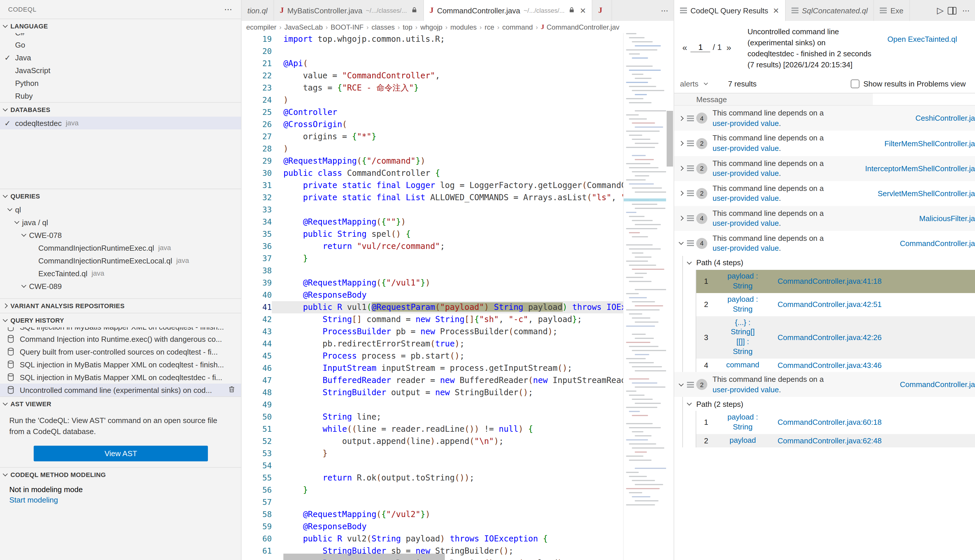 The height and width of the screenshot is (560, 975). I want to click on show-problems-checkbox, so click(855, 84).